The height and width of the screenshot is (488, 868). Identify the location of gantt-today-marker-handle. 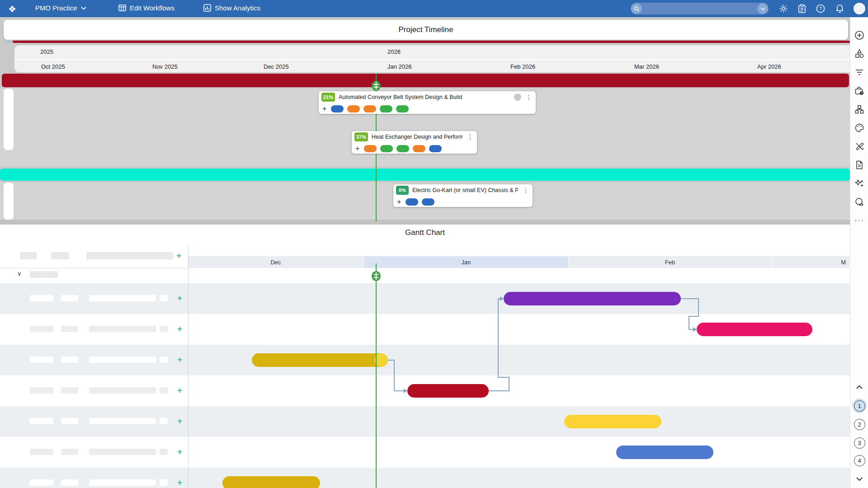
(376, 276).